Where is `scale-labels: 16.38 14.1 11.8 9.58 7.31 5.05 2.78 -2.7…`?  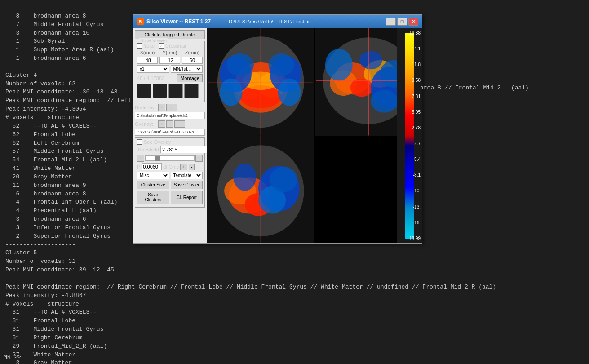 scale-labels: 16.38 14.1 11.8 9.58 7.31 5.05 2.78 -2.7… is located at coordinates (414, 136).